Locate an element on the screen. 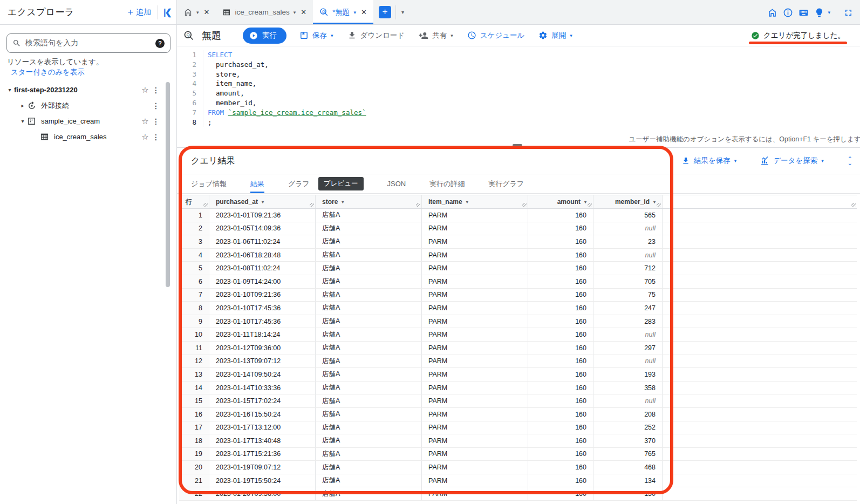  tree-item-sample_ice_cream: ▾sample_ice_cream☆⋮ is located at coordinates (88, 121).